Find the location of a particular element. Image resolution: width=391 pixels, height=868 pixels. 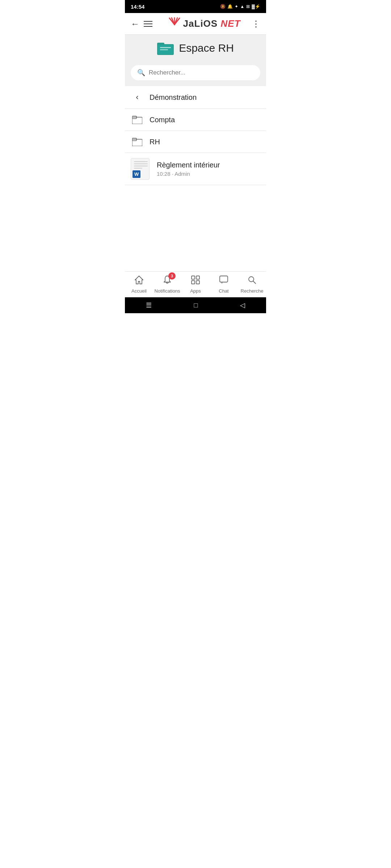

bottom-nav-chat: Chat is located at coordinates (224, 284).